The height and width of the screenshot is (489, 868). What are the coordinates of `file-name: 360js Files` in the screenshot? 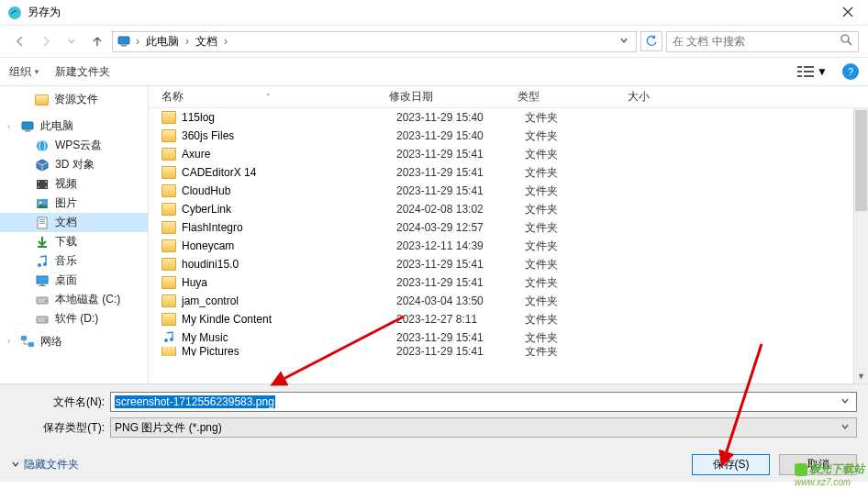 It's located at (289, 136).